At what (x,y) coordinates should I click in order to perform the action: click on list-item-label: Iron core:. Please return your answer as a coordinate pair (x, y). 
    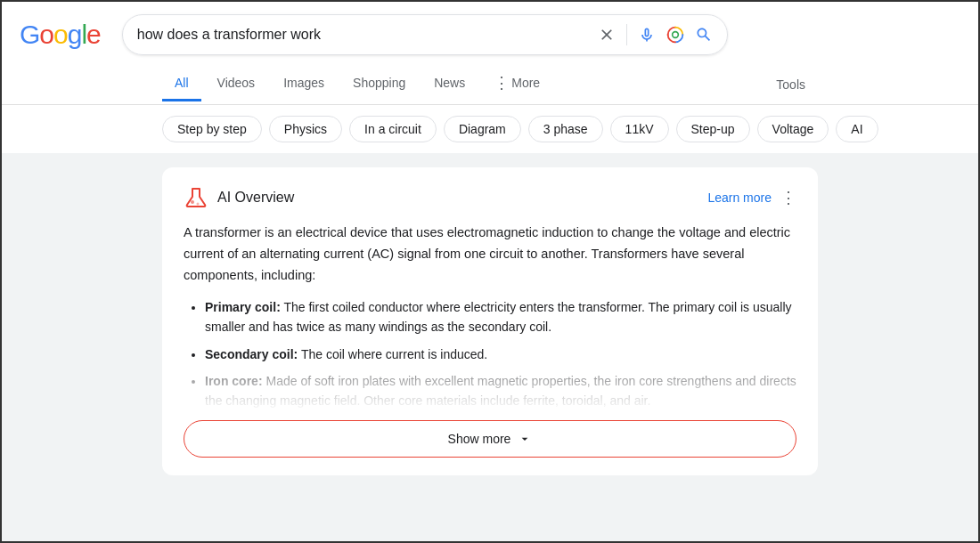
    Looking at the image, I should click on (233, 381).